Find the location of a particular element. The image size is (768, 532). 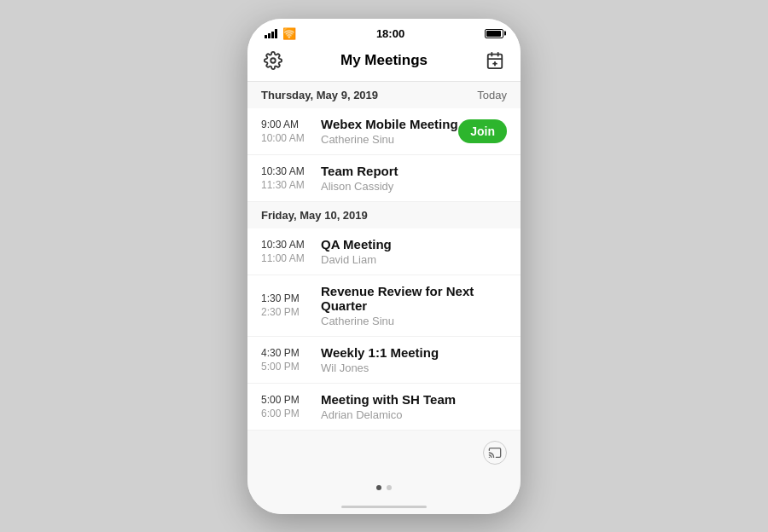

meeting-end-time: 10:00 AM is located at coordinates (291, 138).